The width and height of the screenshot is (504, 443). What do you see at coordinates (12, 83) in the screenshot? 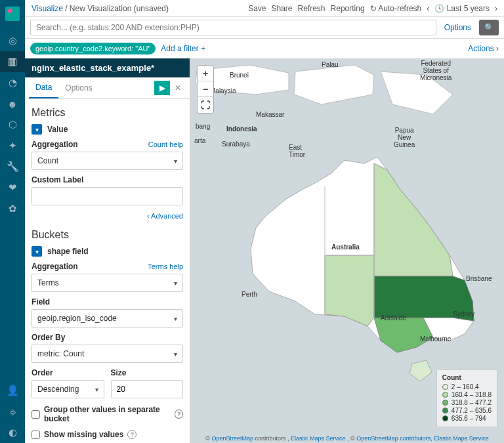
I see `nav-dashboard-icon: ◔` at bounding box center [12, 83].